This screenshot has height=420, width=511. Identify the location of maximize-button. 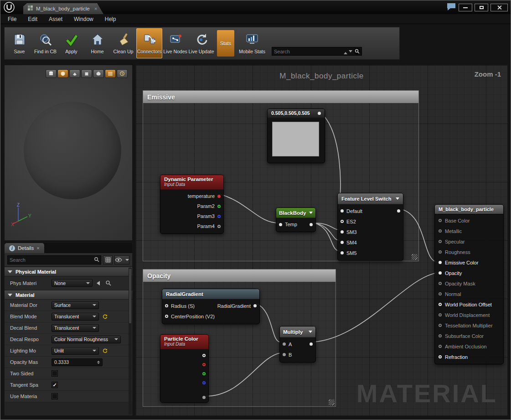
(481, 7).